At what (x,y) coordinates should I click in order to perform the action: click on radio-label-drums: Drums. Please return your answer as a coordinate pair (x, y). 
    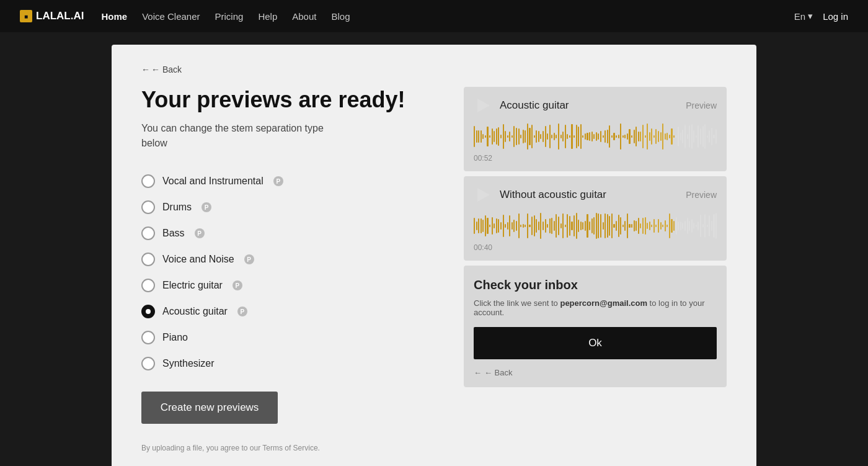
    Looking at the image, I should click on (177, 207).